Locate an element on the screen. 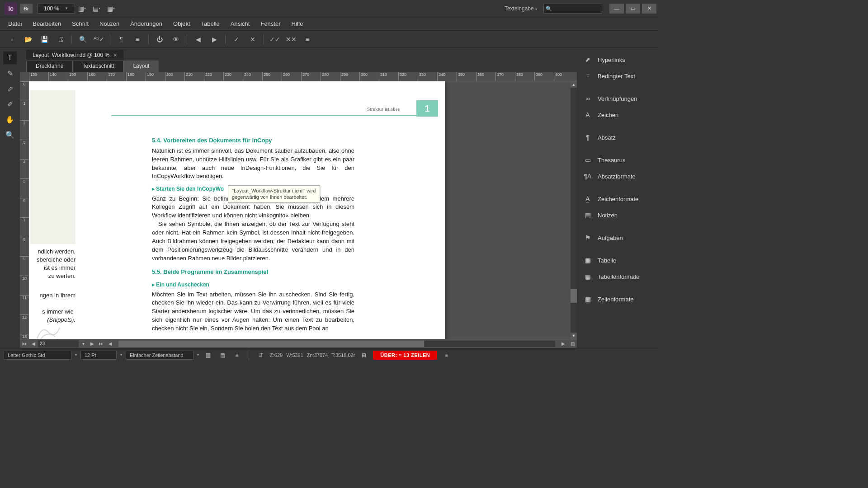 The width and height of the screenshot is (868, 488). find-icon: 🔍 is located at coordinates (83, 39).